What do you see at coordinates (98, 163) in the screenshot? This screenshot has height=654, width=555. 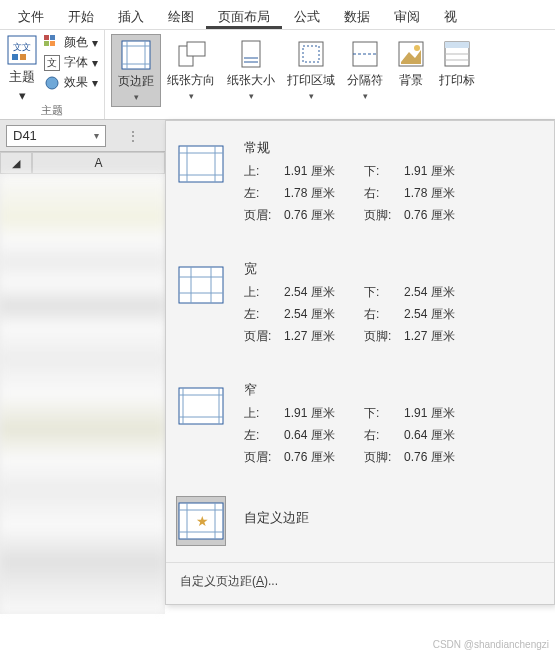 I see `column-header-a: A` at bounding box center [98, 163].